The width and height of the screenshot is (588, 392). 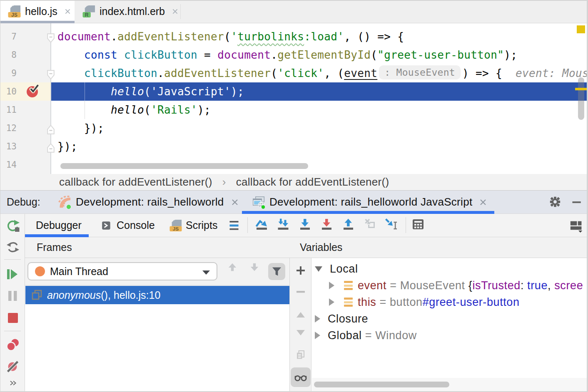 What do you see at coordinates (381, 385) in the screenshot?
I see `variables-hscroll-thumb` at bounding box center [381, 385].